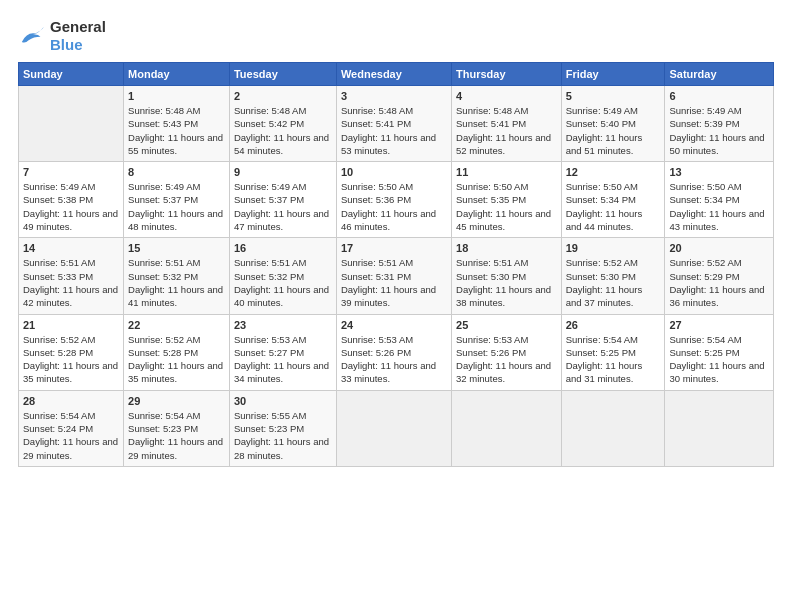 The height and width of the screenshot is (612, 792). I want to click on sunset-text: Sunset: 5:41 PM, so click(491, 124).